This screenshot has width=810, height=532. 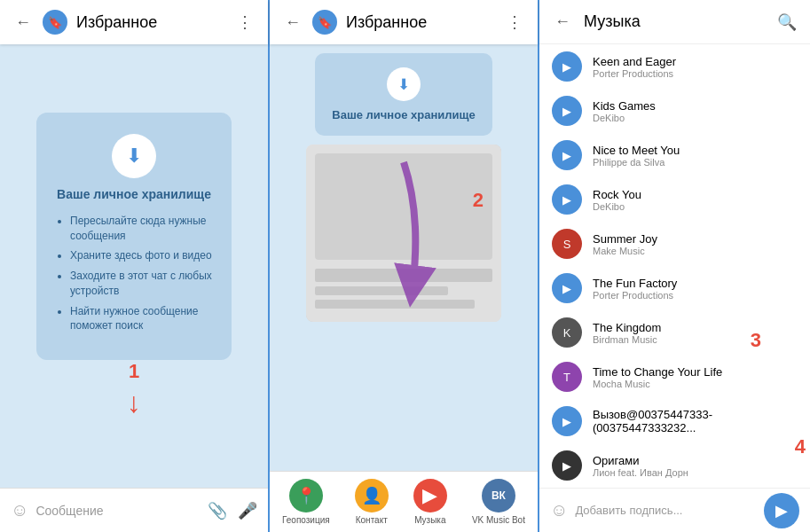 What do you see at coordinates (674, 155) in the screenshot?
I see `music-list-item: ▶ Nice to Meet You Philippe da Silva` at bounding box center [674, 155].